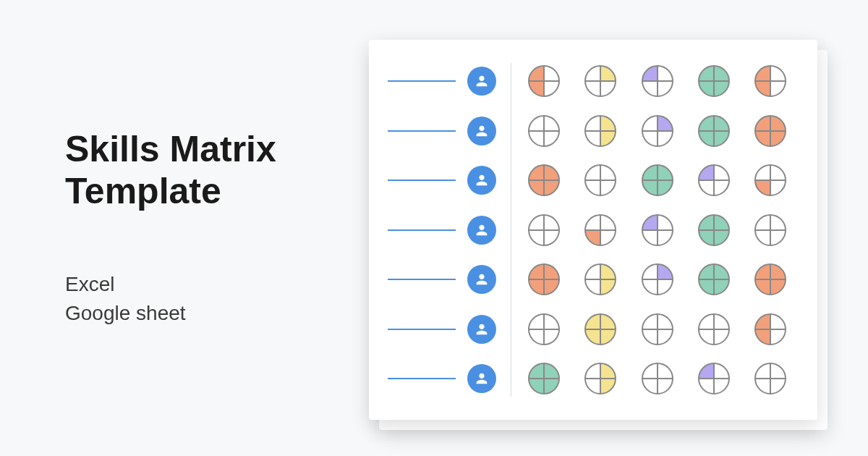 This screenshot has width=868, height=456. I want to click on subtitle-line-1: Excel, so click(90, 284).